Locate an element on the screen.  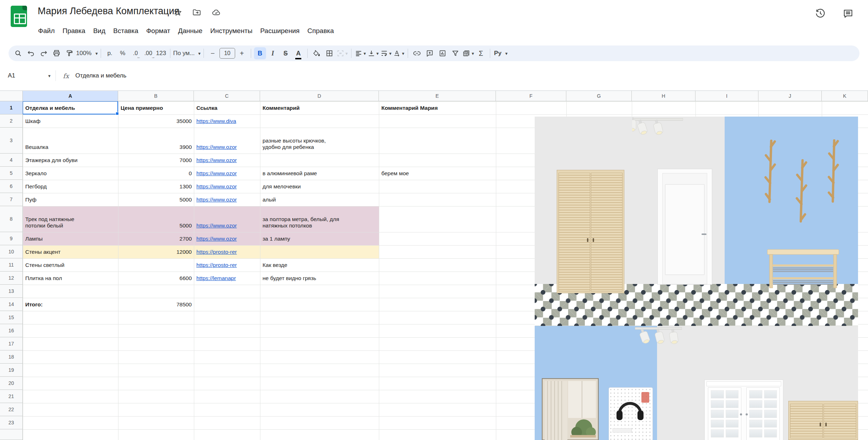
redo-button is located at coordinates (44, 53).